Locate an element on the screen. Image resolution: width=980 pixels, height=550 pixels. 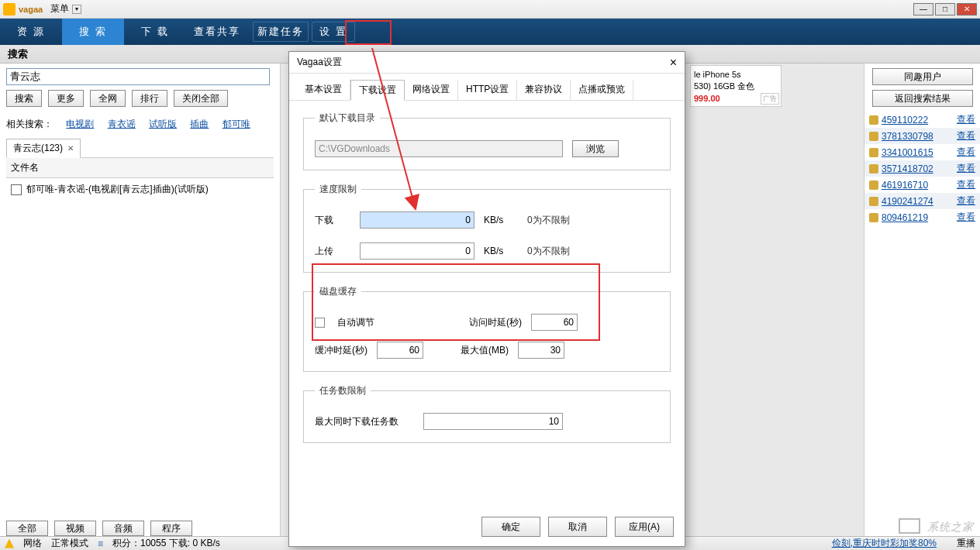
file-tab-label: 青云志(123) is located at coordinates (38, 149).